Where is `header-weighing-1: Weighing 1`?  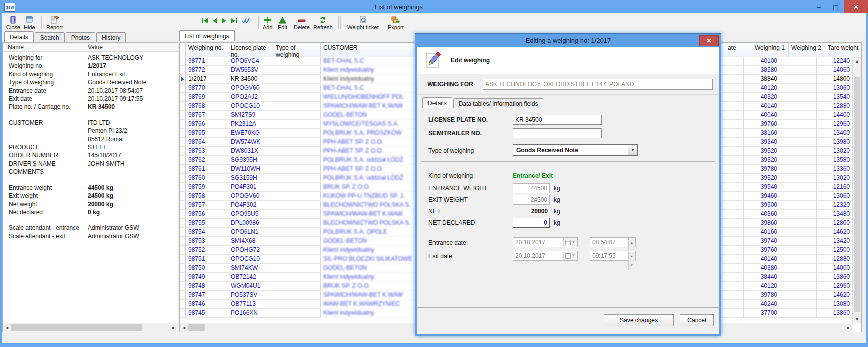 header-weighing-1: Weighing 1 is located at coordinates (771, 50).